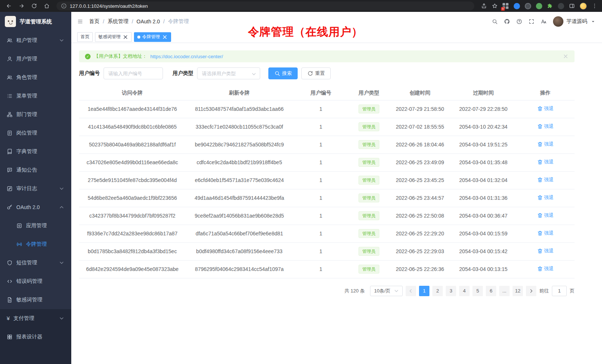 The height and width of the screenshot is (364, 602). Describe the element at coordinates (36, 318) in the screenshot. I see `sidebar-item-pay: ¥ 支付管理` at that location.